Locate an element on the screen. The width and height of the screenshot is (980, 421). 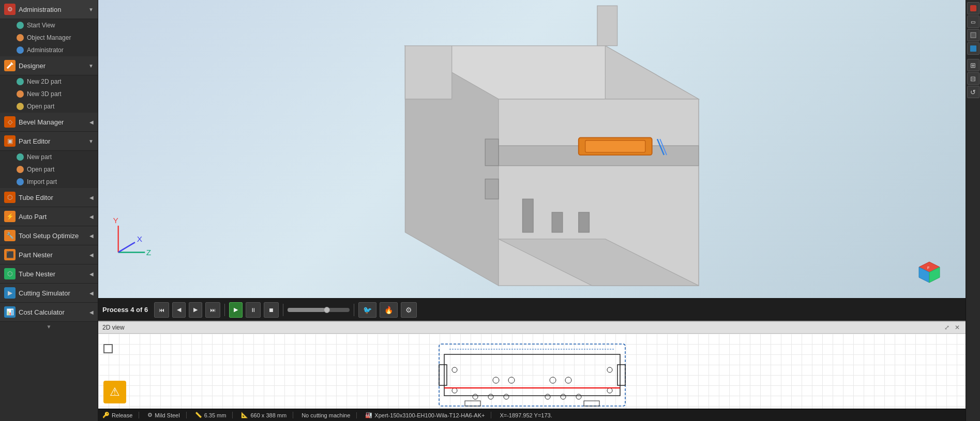
sidebar-item-import-part: Import part is located at coordinates (49, 182).